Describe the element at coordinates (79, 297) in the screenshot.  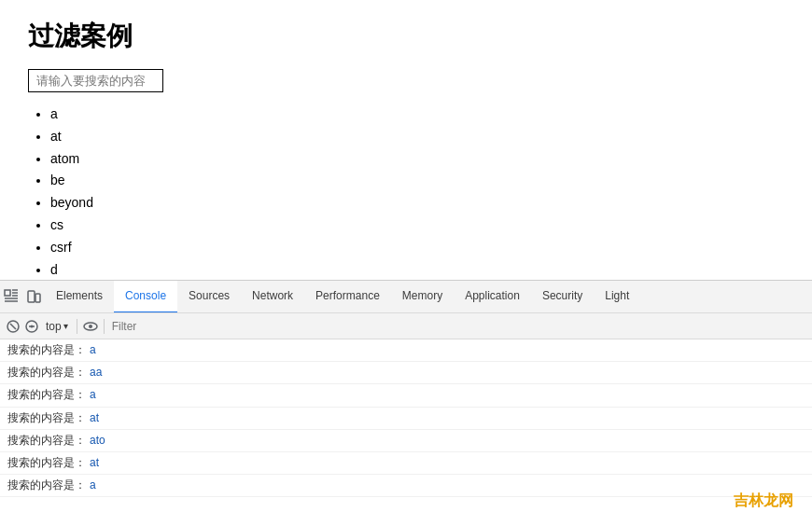
I see `tab-elements: Elements` at that location.